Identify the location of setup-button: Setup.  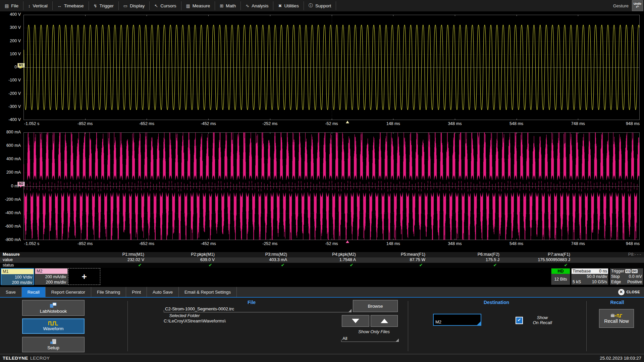
(53, 345).